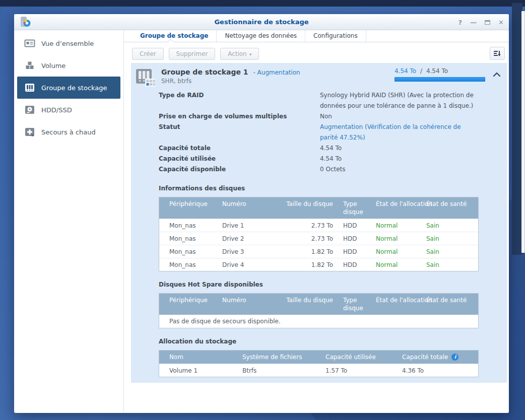 The width and height of the screenshot is (525, 420). I want to click on allocation-heading: Allocation du stockage, so click(333, 341).